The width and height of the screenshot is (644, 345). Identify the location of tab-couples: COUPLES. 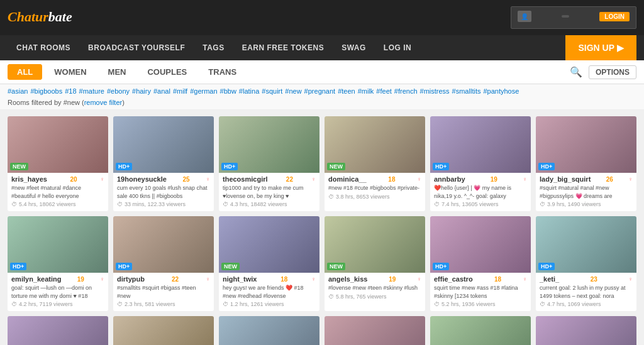
(167, 72).